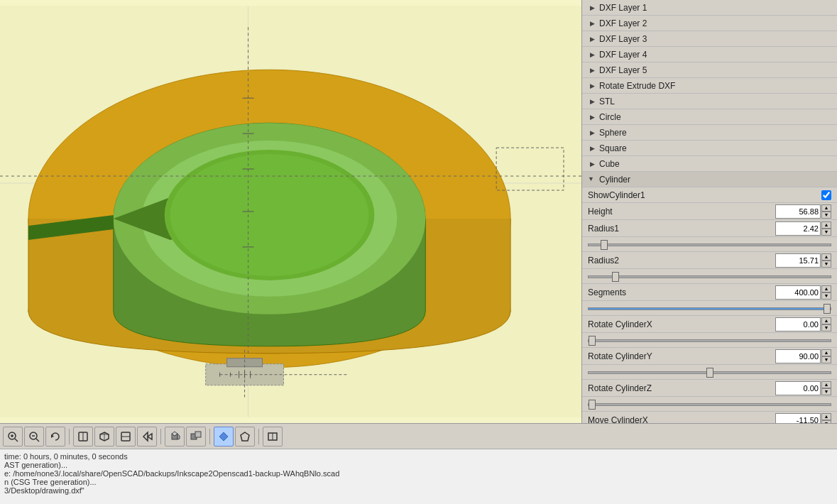 The height and width of the screenshot is (504, 837). Describe the element at coordinates (210, 437) in the screenshot. I see `sep3` at that location.